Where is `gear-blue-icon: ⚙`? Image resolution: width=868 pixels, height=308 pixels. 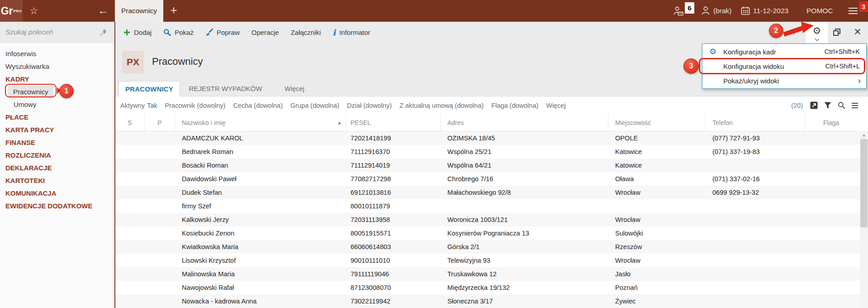
gear-blue-icon: ⚙ is located at coordinates (713, 52).